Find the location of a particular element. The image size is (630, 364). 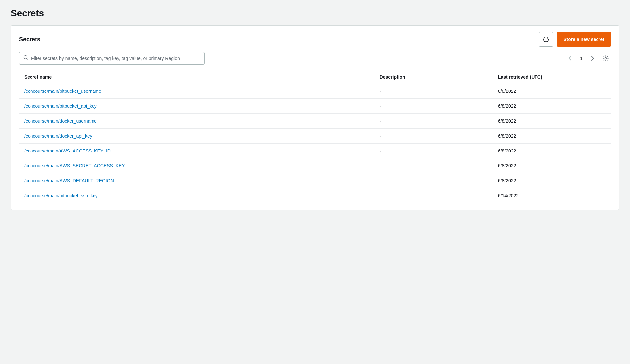

chevron-right-icon is located at coordinates (593, 58).